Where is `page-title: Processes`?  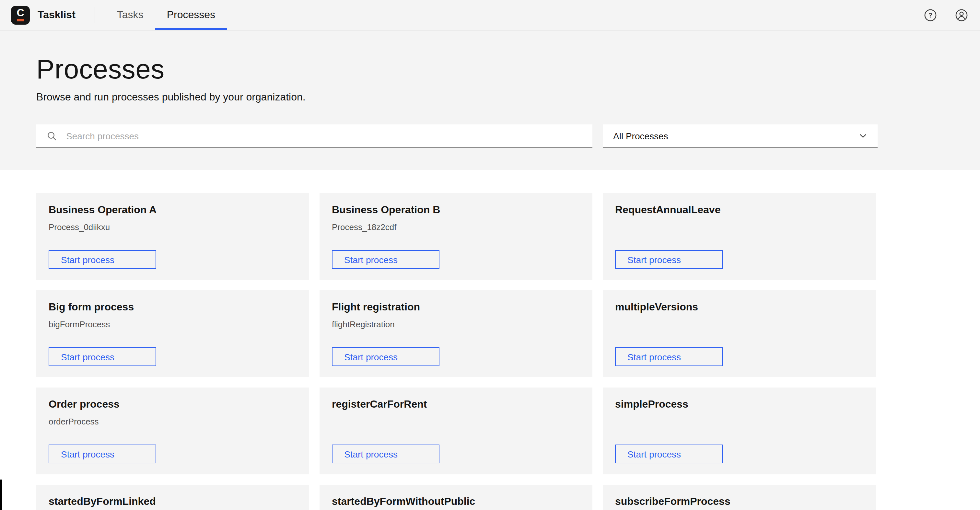 page-title: Processes is located at coordinates (508, 59).